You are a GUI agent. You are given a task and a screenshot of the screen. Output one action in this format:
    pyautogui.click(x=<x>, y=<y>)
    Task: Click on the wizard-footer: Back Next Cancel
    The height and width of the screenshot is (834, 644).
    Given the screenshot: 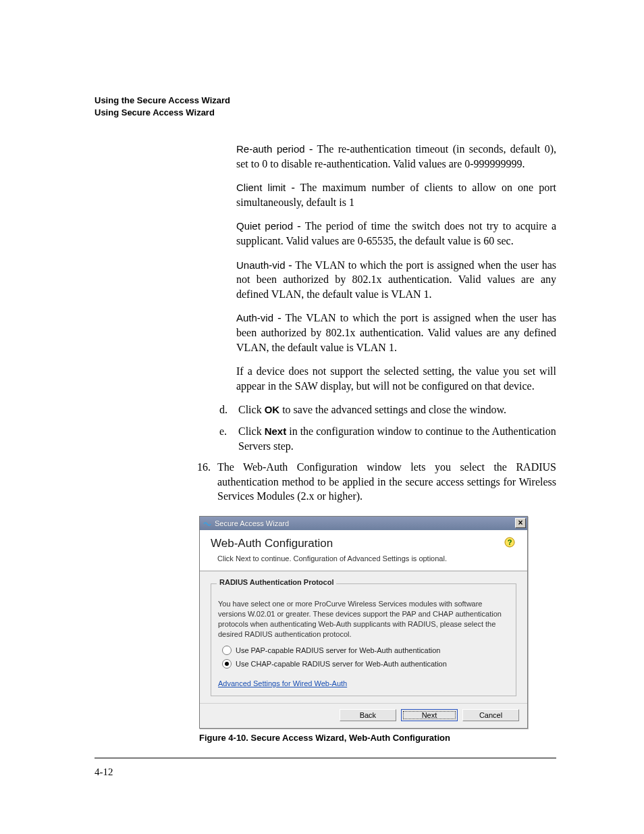 What is the action you would take?
    pyautogui.click(x=363, y=716)
    